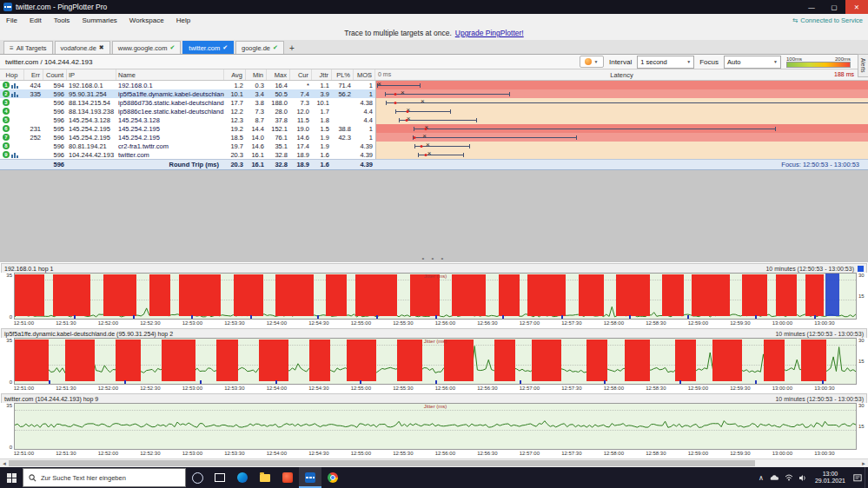 The height and width of the screenshot is (488, 868). What do you see at coordinates (278, 75) in the screenshot?
I see `column-header-max: Max` at bounding box center [278, 75].